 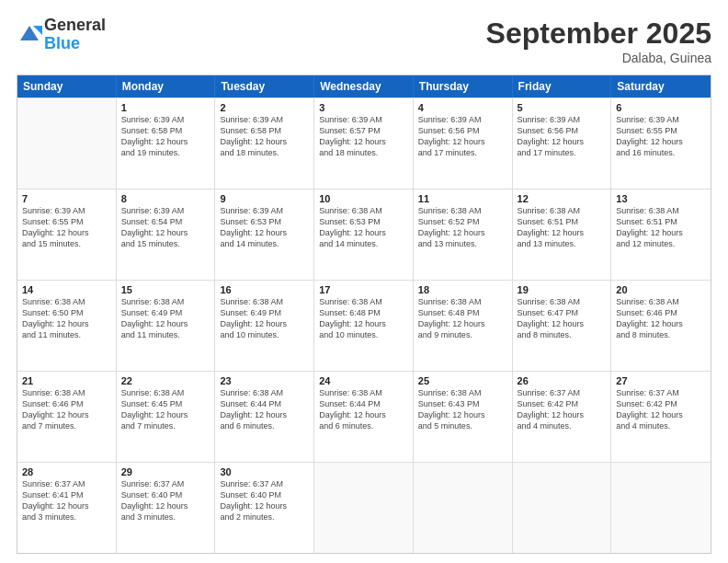 I want to click on sun-info: Sunrise: 6:39 AMSunset: 6:57 PMDaylight:…, so click(x=364, y=136).